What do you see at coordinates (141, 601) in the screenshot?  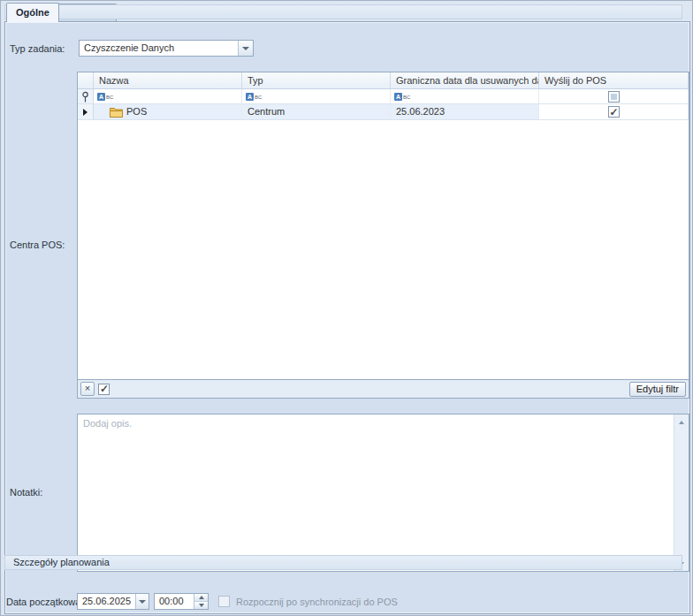 I see `datepicker-dropdown-button` at bounding box center [141, 601].